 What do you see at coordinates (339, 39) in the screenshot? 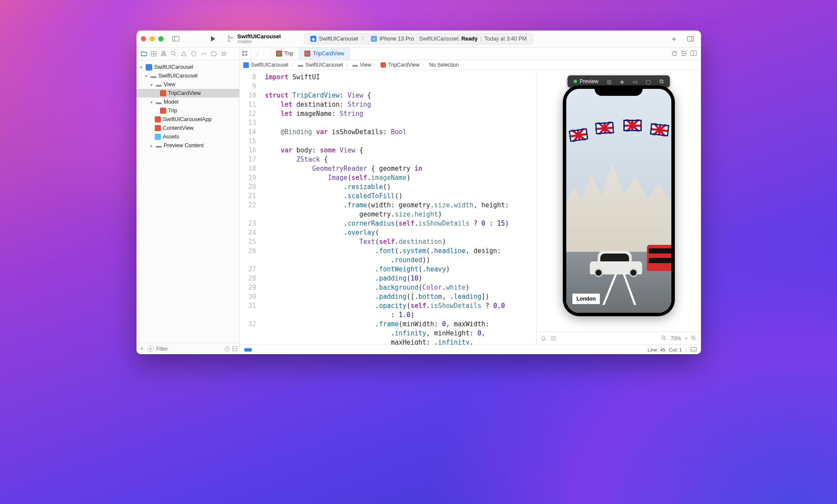
I see `scheme-name: SwiftUICarousel` at bounding box center [339, 39].